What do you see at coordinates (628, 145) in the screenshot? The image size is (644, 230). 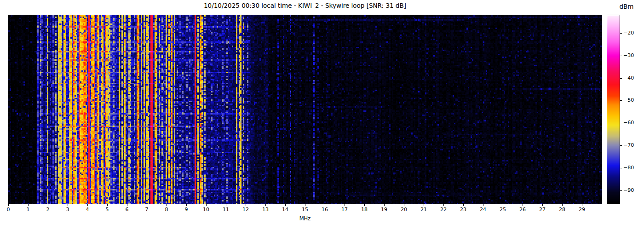 I see `colorbar-tick-label: −70` at bounding box center [628, 145].